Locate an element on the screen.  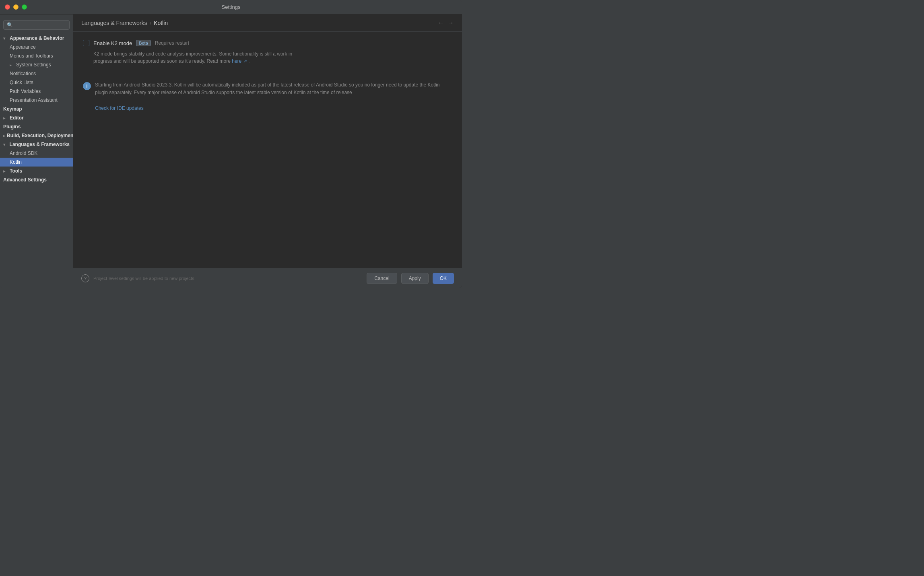
info-text-content: Starting from Android Studio 2023.3, Kot… is located at coordinates (267, 88).